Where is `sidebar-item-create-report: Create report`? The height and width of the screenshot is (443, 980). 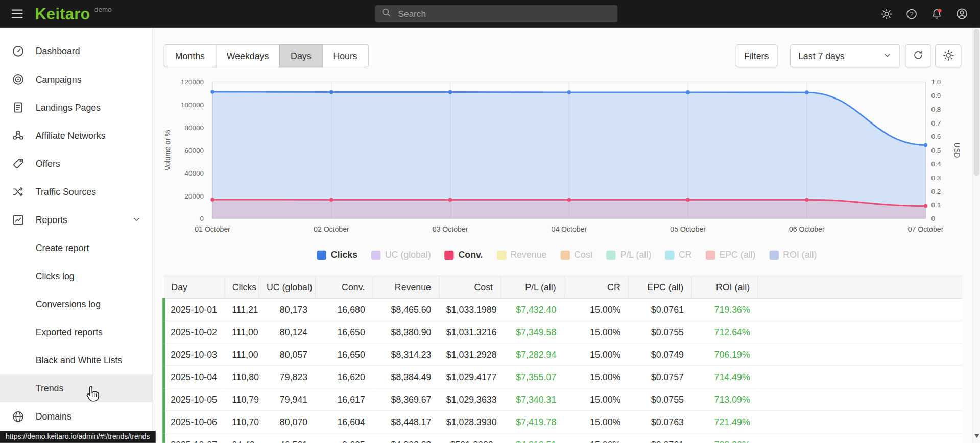
sidebar-item-create-report: Create report is located at coordinates (77, 248).